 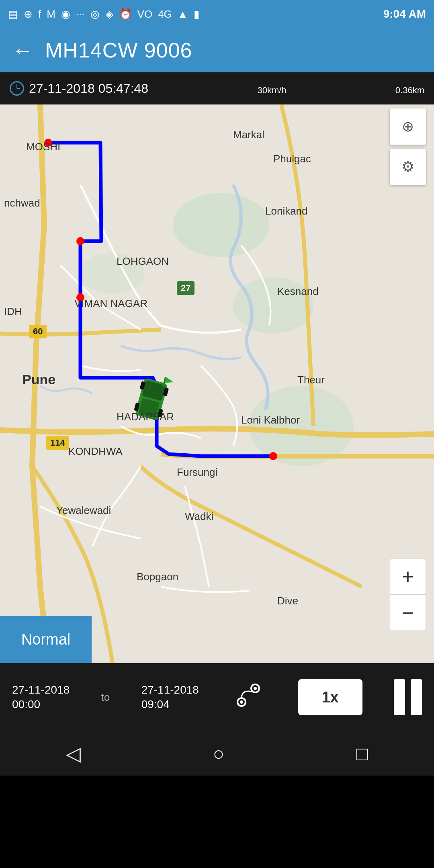 I want to click on datetime-display: 27-11-2018 05:47:48, so click(x=79, y=88).